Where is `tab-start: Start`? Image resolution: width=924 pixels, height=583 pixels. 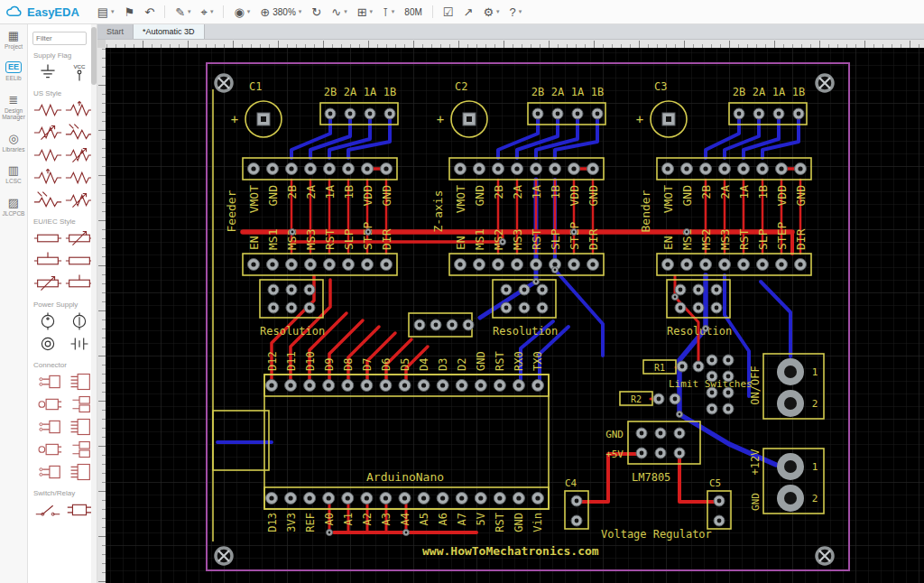
tab-start: Start is located at coordinates (116, 32).